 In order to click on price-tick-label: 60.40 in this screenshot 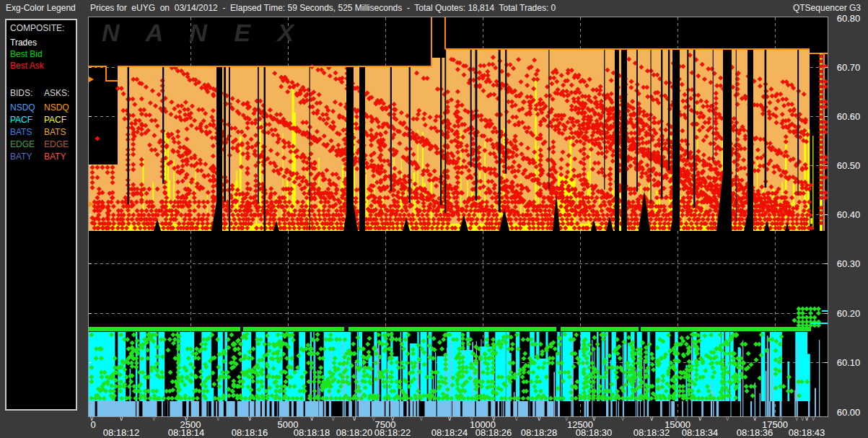, I will do `click(849, 215)`.